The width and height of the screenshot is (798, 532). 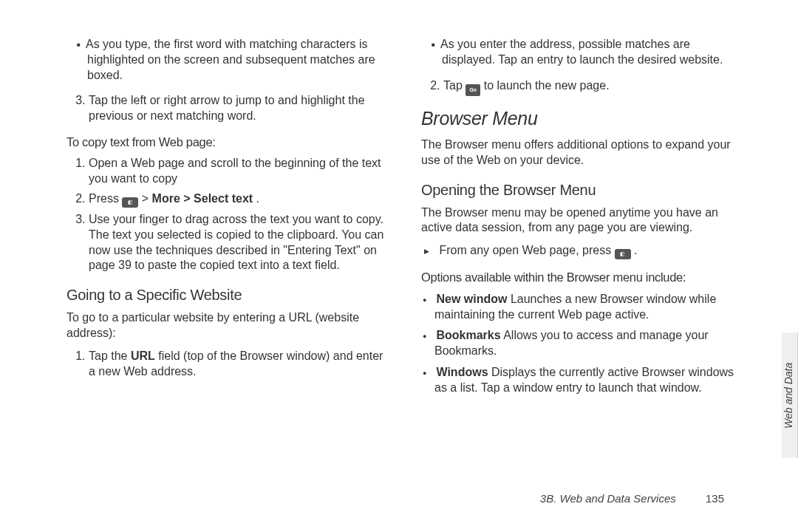 I want to click on option-bookmarks: Bookmarks, so click(x=468, y=335).